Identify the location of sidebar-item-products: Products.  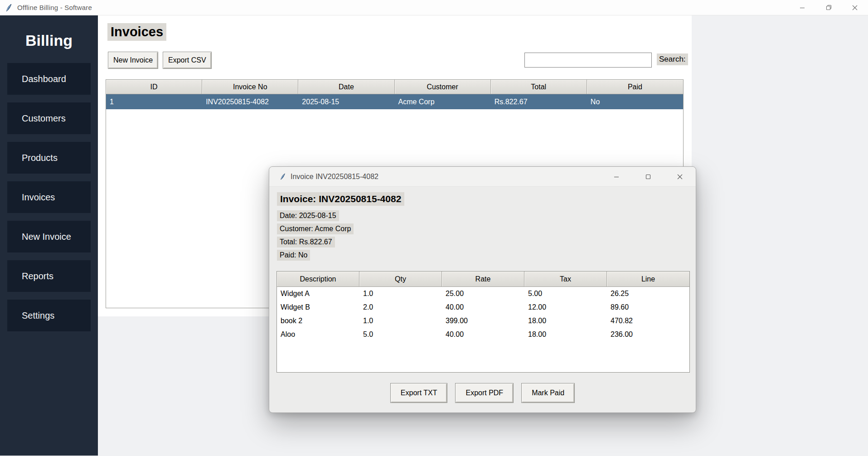
(49, 158).